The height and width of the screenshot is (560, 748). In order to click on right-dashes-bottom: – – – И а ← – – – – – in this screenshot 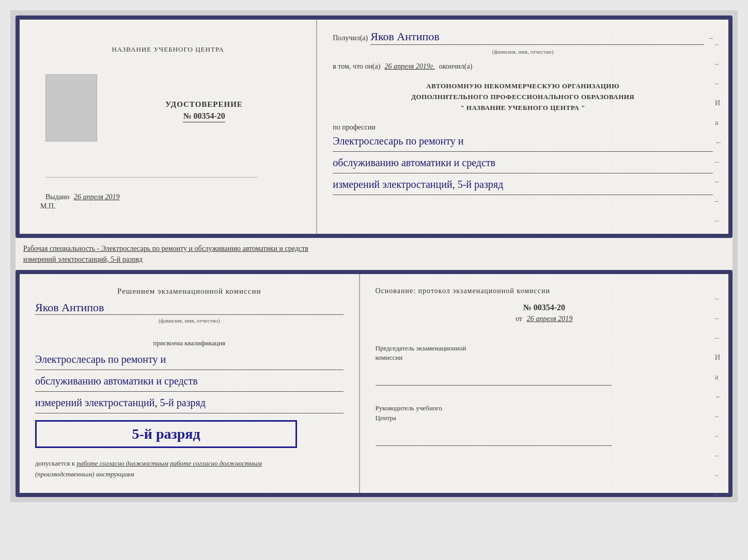, I will do `click(719, 397)`.